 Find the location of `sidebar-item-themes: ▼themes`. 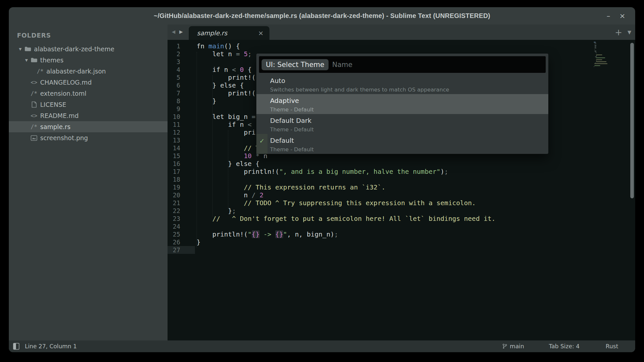

sidebar-item-themes: ▼themes is located at coordinates (88, 60).